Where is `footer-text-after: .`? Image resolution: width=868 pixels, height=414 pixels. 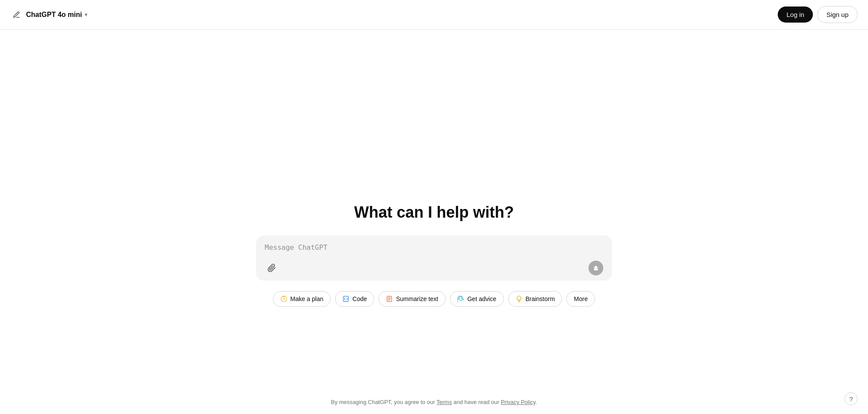
footer-text-after: . is located at coordinates (536, 402).